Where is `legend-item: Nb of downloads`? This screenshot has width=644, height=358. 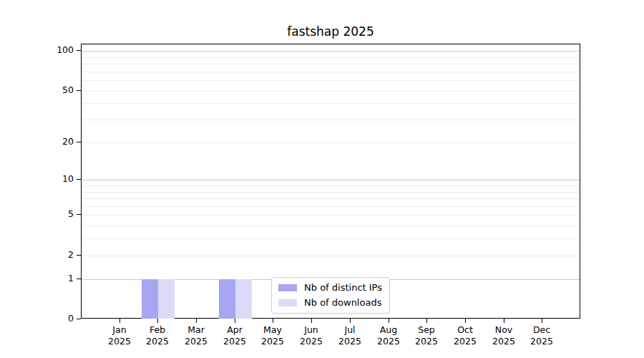 legend-item: Nb of downloads is located at coordinates (331, 303).